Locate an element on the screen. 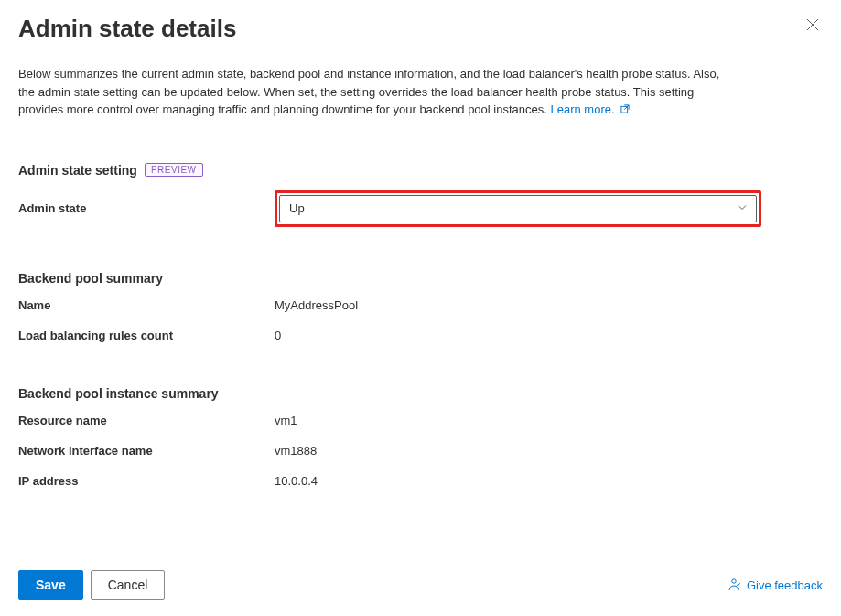 The width and height of the screenshot is (841, 616). admin-state-label: Admin state is located at coordinates (146, 209).